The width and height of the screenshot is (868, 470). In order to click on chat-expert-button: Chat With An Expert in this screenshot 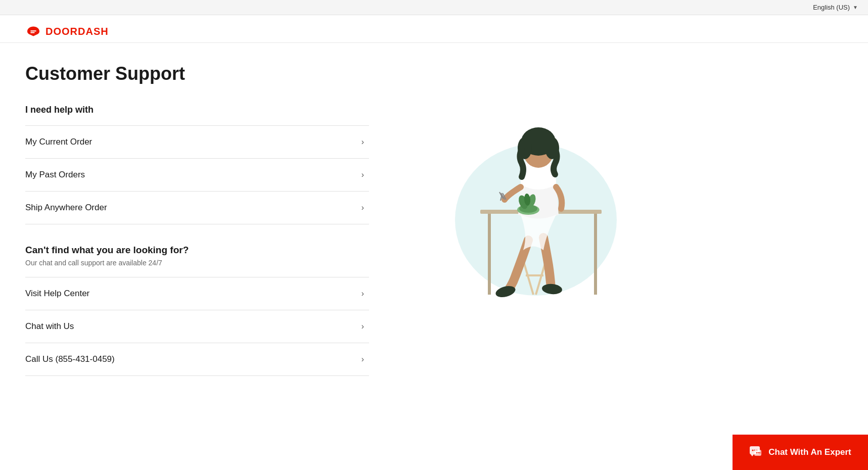, I will do `click(800, 452)`.